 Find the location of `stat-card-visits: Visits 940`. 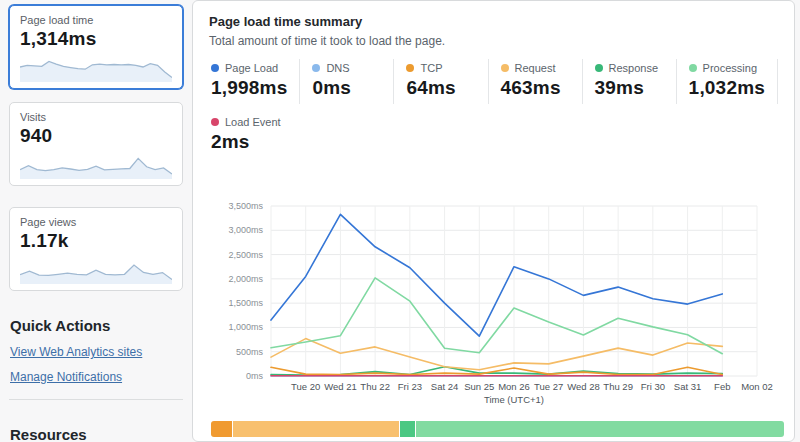

stat-card-visits: Visits 940 is located at coordinates (96, 144).